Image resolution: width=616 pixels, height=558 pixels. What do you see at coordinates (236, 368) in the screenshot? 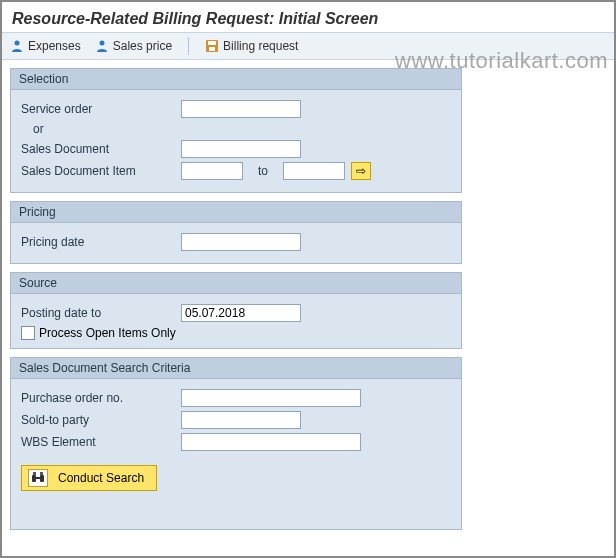
I see `criteria-header: Sales Document Search Criteria` at bounding box center [236, 368].